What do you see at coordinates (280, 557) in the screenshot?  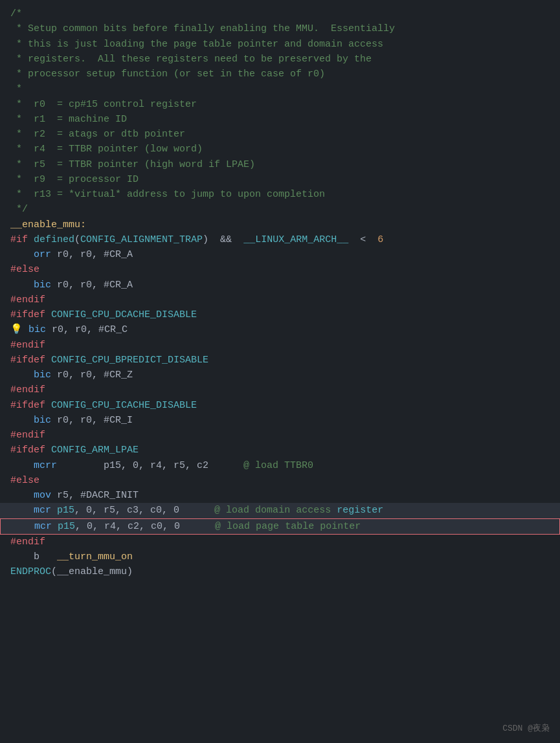 I see `code-line: b __turn_mmu_on` at bounding box center [280, 557].